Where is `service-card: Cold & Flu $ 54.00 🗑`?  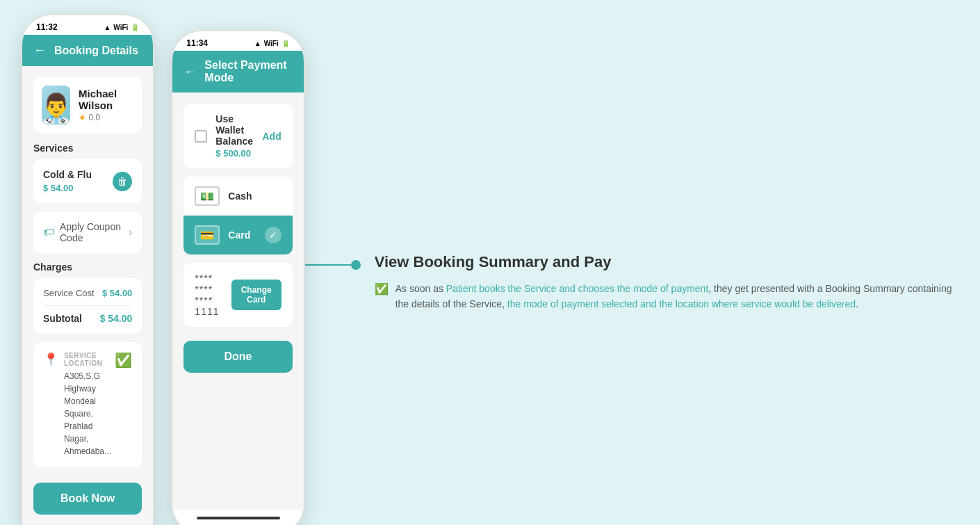
service-card: Cold & Flu $ 54.00 🗑 is located at coordinates (88, 181).